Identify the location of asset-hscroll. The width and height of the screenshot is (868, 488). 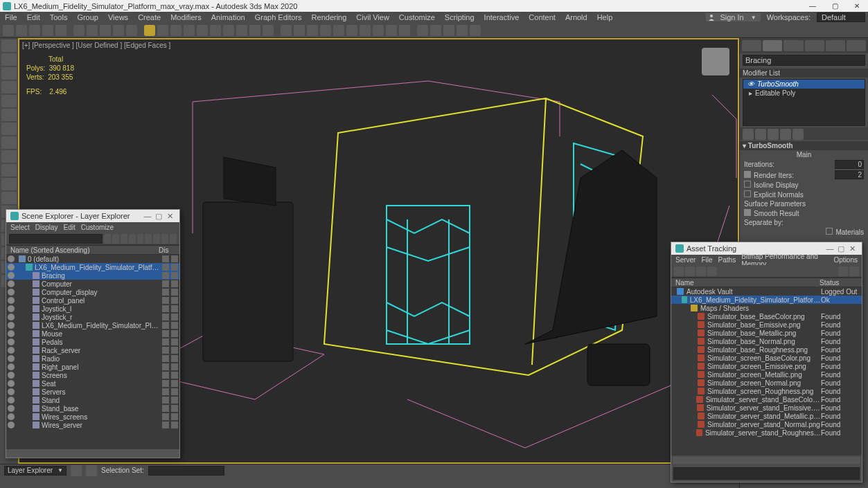
(766, 460).